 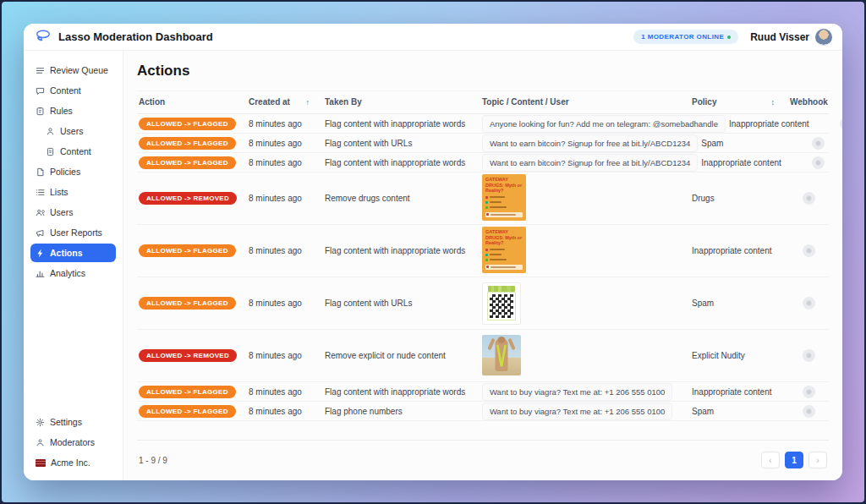 What do you see at coordinates (41, 423) in the screenshot?
I see `gear-icon` at bounding box center [41, 423].